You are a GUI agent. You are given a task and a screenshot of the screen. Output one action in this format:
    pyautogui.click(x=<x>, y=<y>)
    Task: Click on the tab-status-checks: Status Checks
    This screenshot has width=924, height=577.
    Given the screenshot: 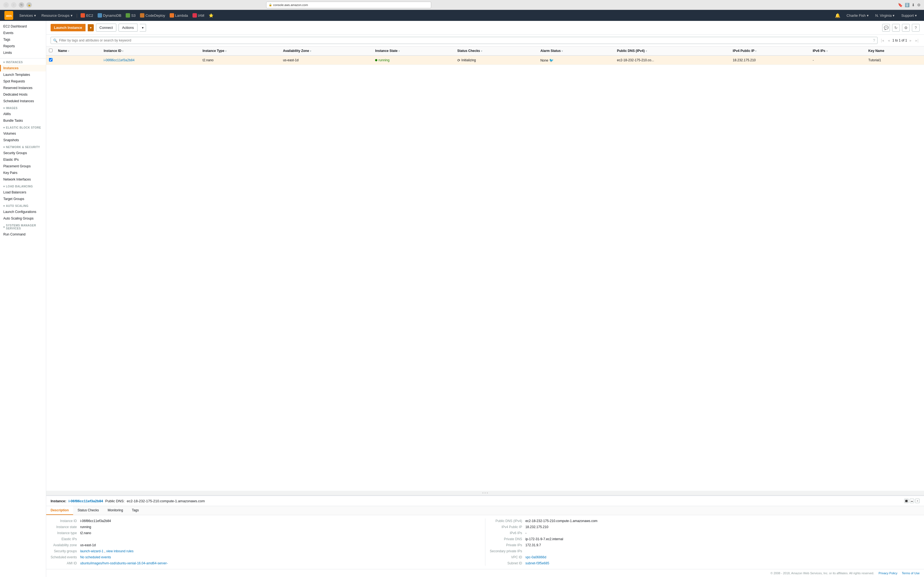 What is the action you would take?
    pyautogui.click(x=88, y=511)
    